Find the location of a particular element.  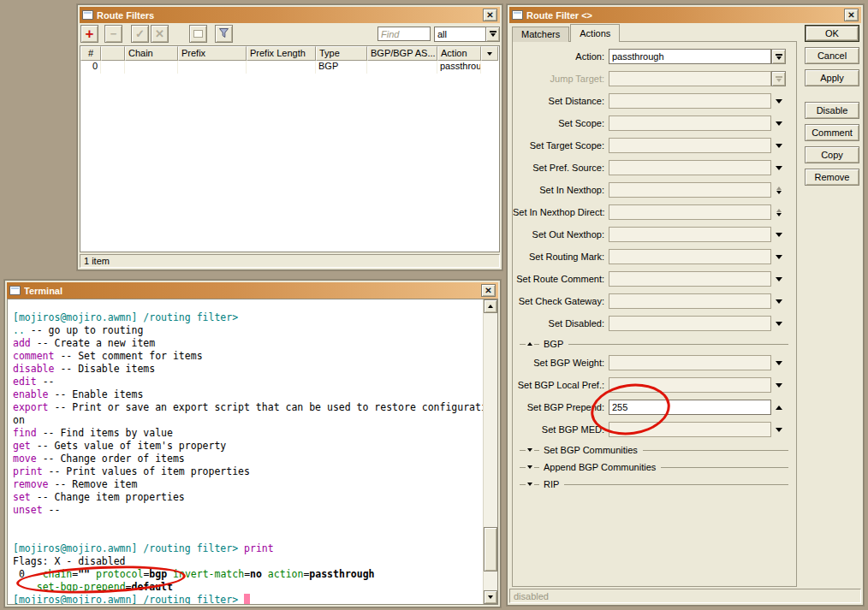

scrollbar-thumb is located at coordinates (490, 549).